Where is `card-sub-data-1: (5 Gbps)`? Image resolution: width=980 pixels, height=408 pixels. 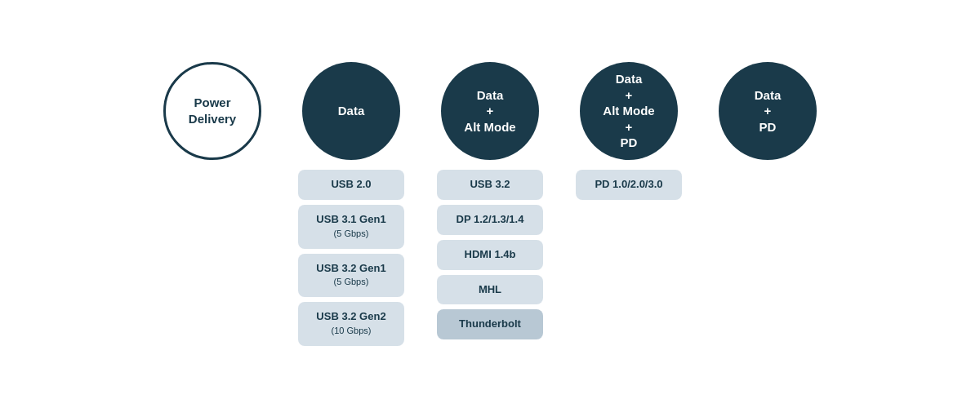 card-sub-data-1: (5 Gbps) is located at coordinates (351, 233).